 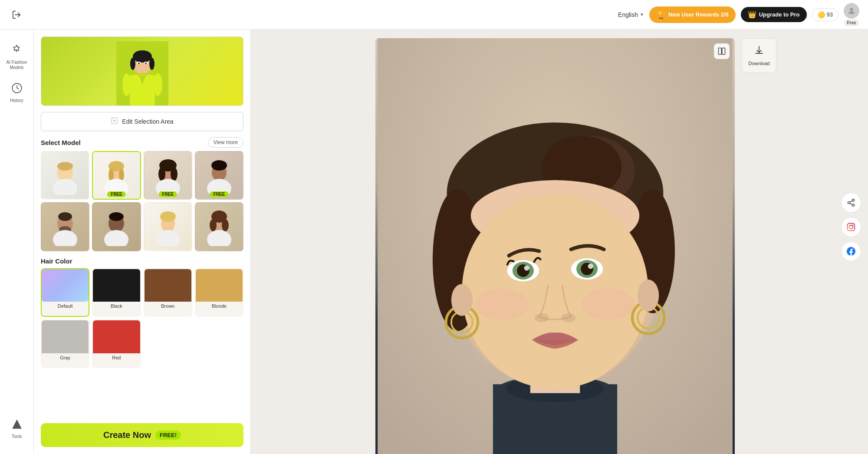 I want to click on rewards-label: New User Rewards 2/5, so click(x=699, y=15).